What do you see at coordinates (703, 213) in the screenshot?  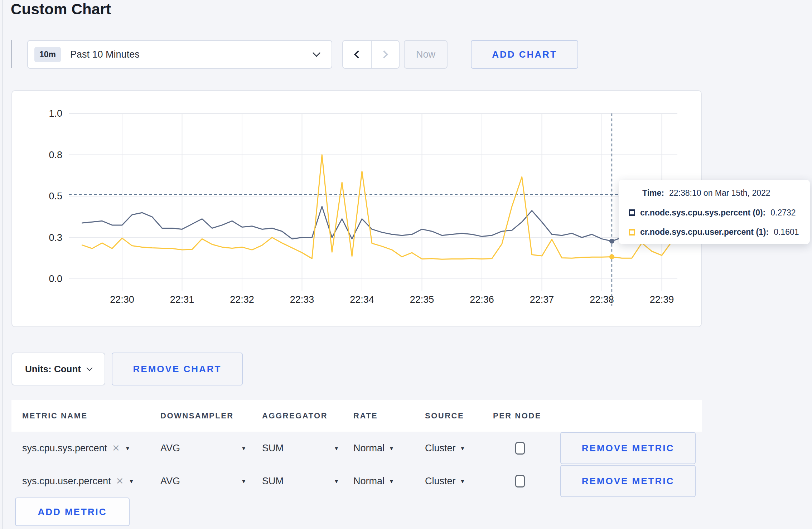 I see `tooltip-sys-label: cr.node.sys.cpu.sys.percent (0):` at bounding box center [703, 213].